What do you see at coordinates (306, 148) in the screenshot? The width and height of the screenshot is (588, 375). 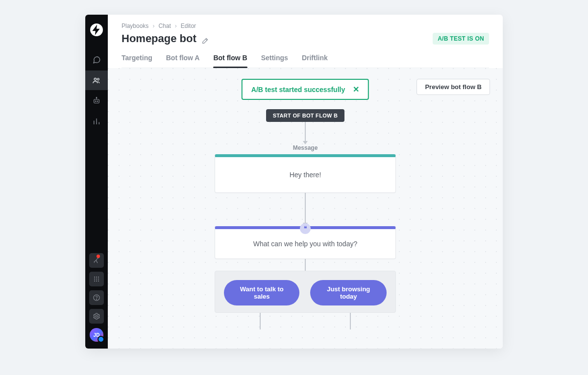 I see `section-label-message: Message` at bounding box center [306, 148].